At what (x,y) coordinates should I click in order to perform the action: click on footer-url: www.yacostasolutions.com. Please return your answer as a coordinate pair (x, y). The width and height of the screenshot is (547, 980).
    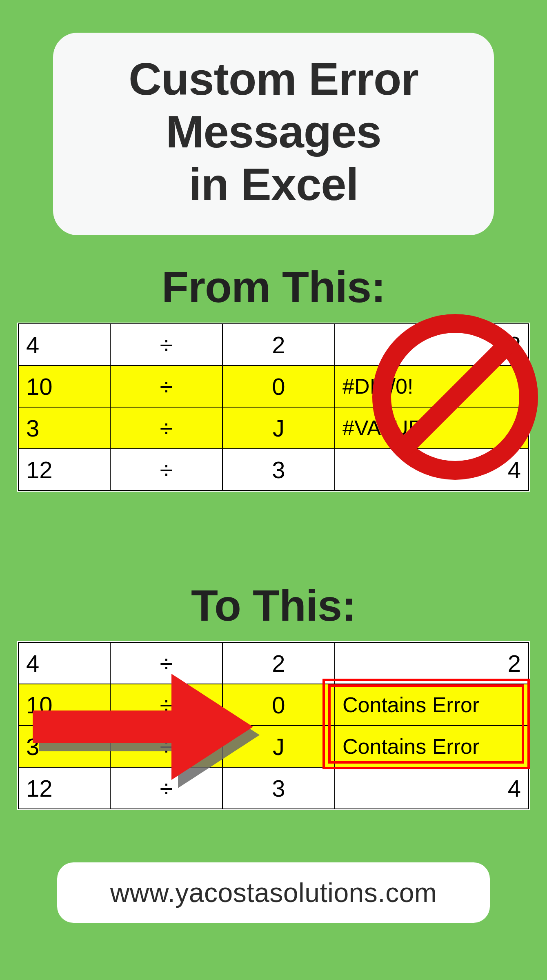
    Looking at the image, I should click on (274, 893).